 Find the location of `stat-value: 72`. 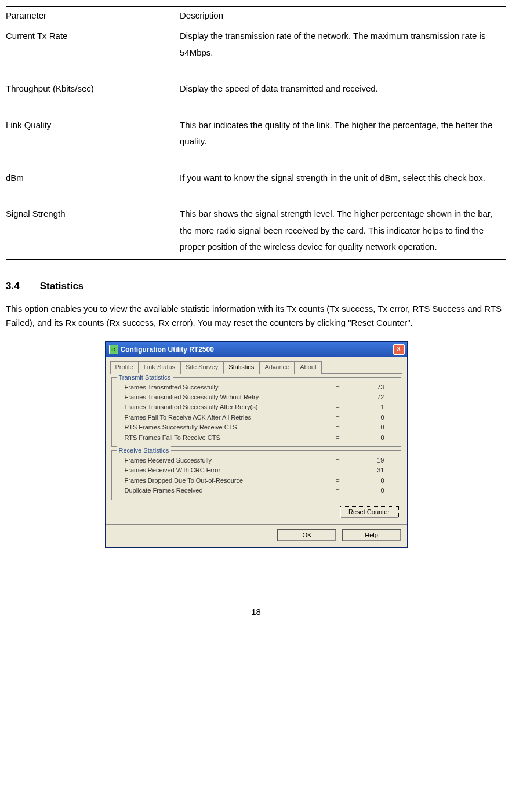

stat-value: 72 is located at coordinates (373, 398).